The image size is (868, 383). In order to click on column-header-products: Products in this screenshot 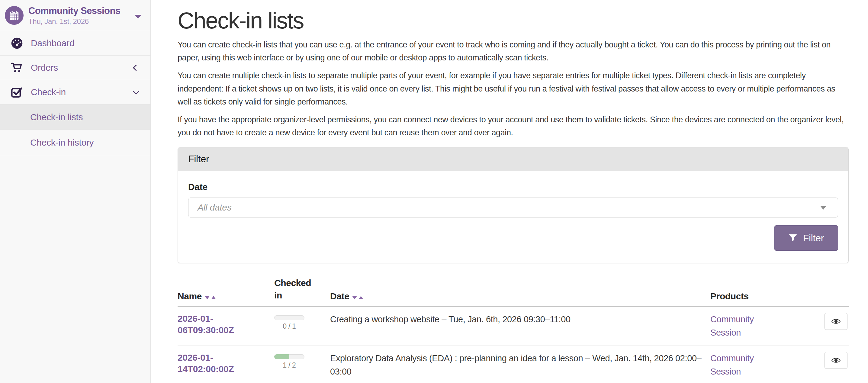, I will do `click(747, 292)`.